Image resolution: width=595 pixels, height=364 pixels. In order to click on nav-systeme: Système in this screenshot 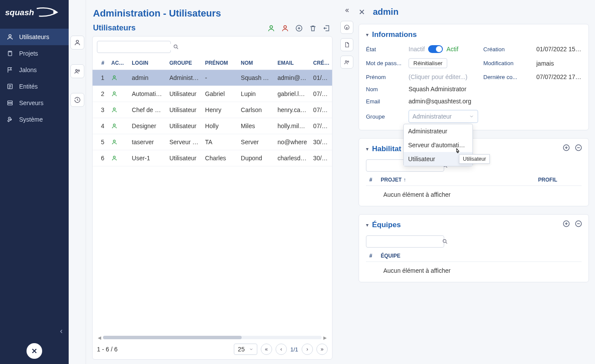, I will do `click(34, 119)`.